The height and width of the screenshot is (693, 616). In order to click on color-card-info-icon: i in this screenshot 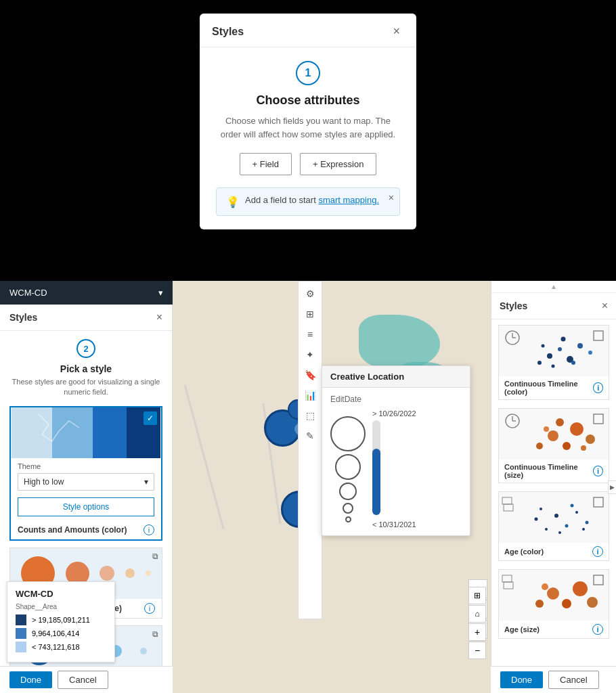, I will do `click(149, 530)`.